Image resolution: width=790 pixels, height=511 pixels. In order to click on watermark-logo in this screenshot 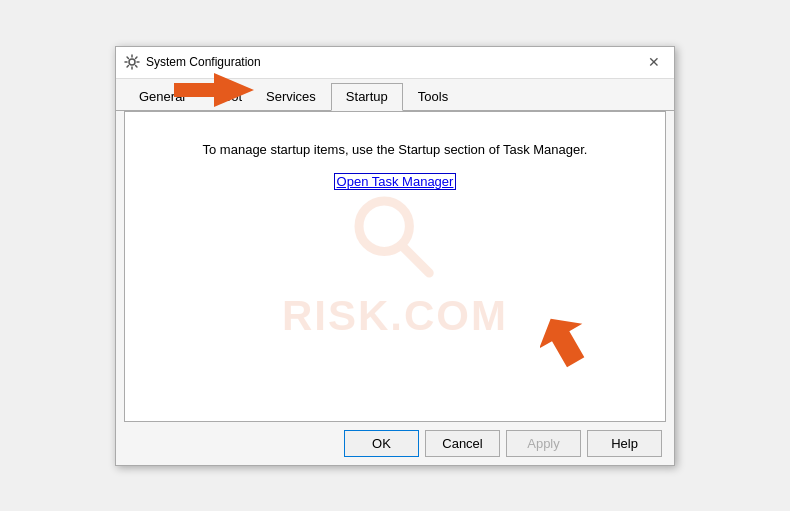, I will do `click(395, 237)`.